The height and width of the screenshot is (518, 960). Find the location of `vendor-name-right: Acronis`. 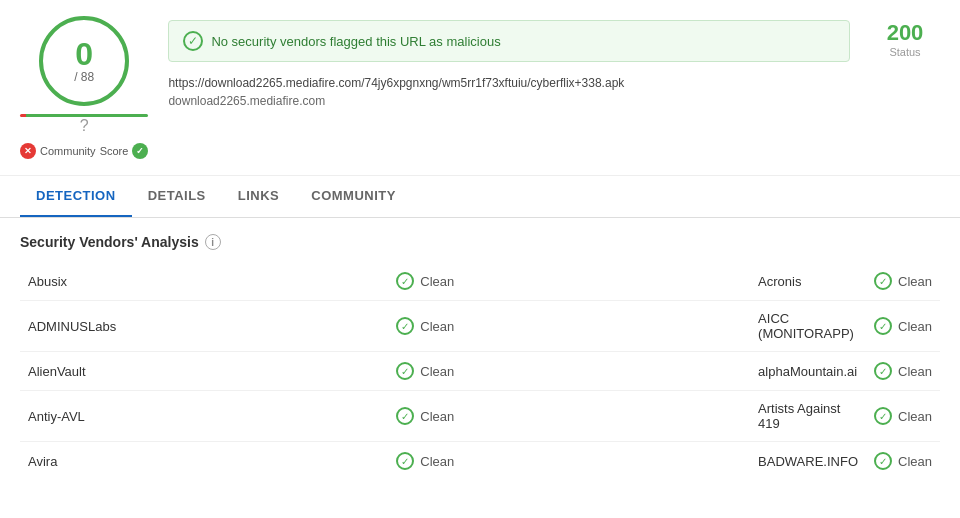

vendor-name-right: Acronis is located at coordinates (808, 282).